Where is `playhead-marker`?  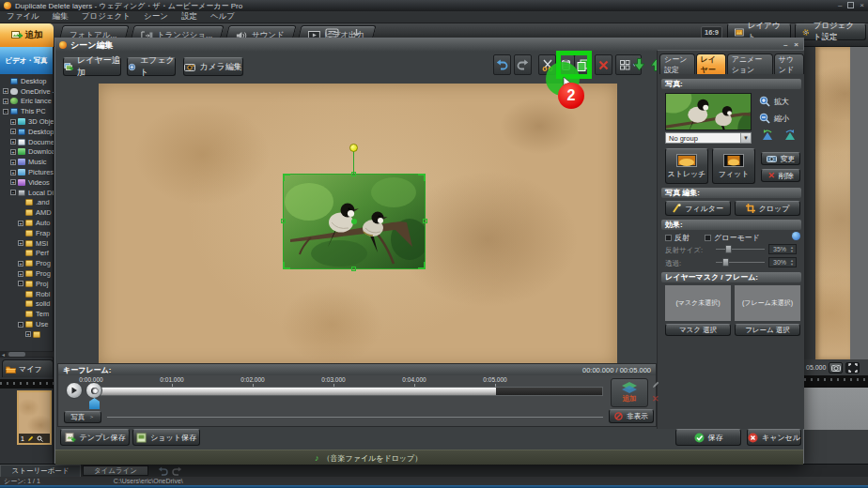 playhead-marker is located at coordinates (94, 404).